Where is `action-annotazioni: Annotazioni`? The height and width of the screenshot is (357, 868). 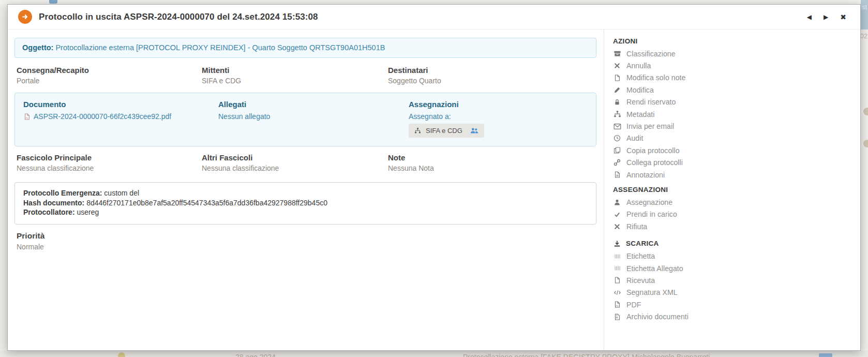
action-annotazioni: Annotazioni is located at coordinates (734, 175).